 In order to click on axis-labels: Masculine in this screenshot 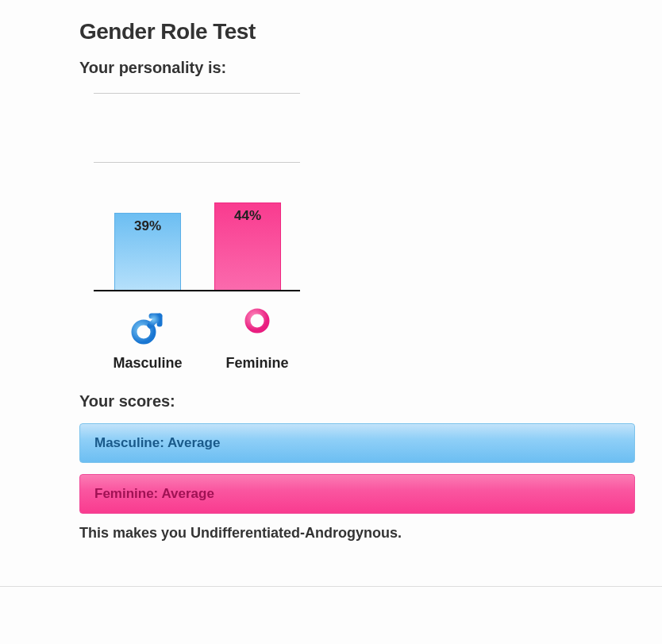, I will do `click(205, 338)`.